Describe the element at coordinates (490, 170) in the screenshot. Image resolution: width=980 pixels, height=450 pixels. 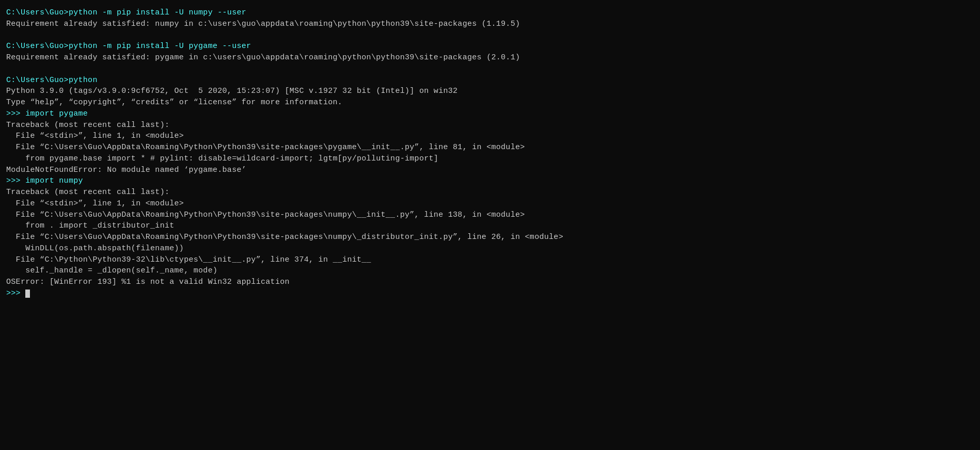
I see `terminal-line-14: ModuleNotFoundError: No module named ‘py…` at that location.